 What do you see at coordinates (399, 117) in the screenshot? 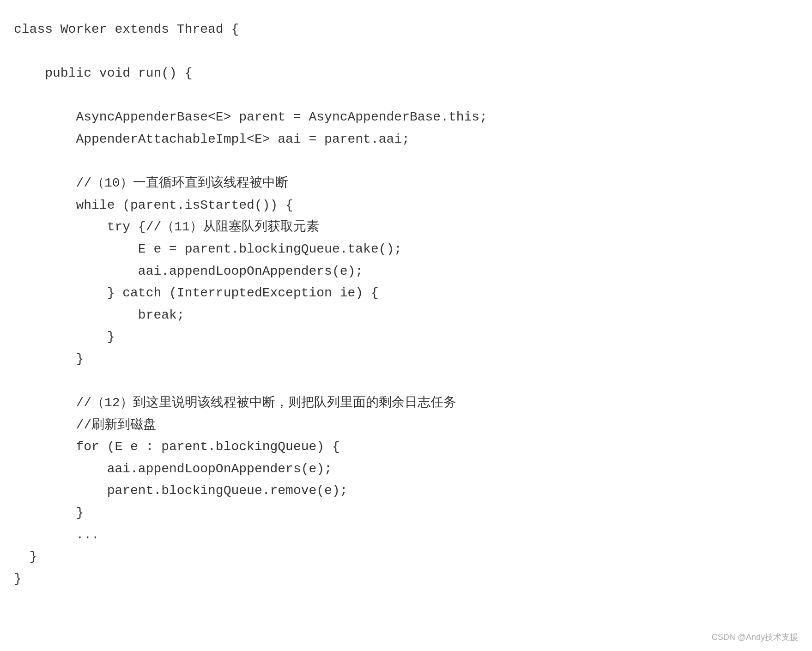
I see `code-line: AsyncAppenderBase<E> parent = AsyncAppen…` at bounding box center [399, 117].